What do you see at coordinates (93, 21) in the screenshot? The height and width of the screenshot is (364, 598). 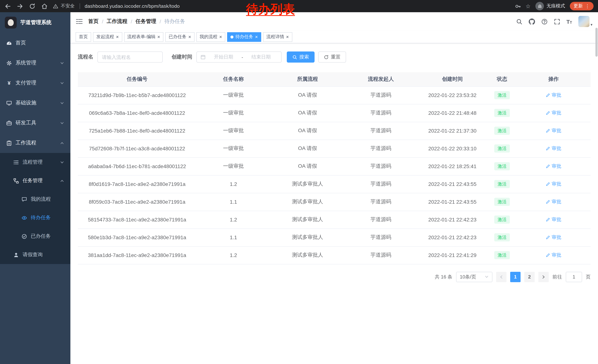 I see `breadcrumb-home: 首页` at bounding box center [93, 21].